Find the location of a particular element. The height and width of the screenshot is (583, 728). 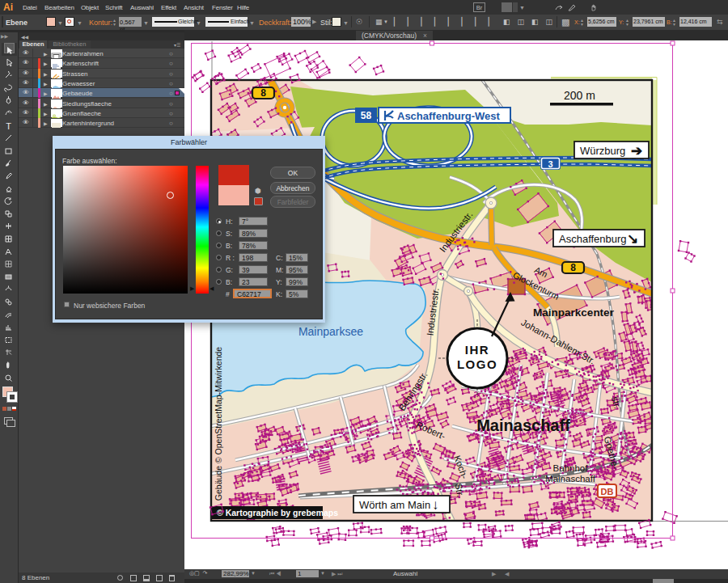

svg-text: Würzburg is located at coordinates (603, 150).